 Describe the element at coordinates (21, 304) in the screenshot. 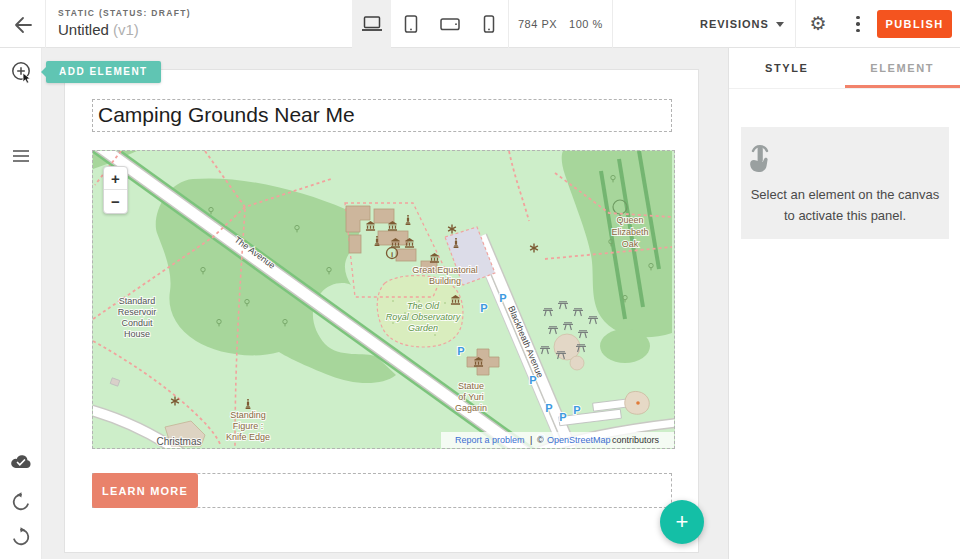

I see `left-tool-rail` at that location.